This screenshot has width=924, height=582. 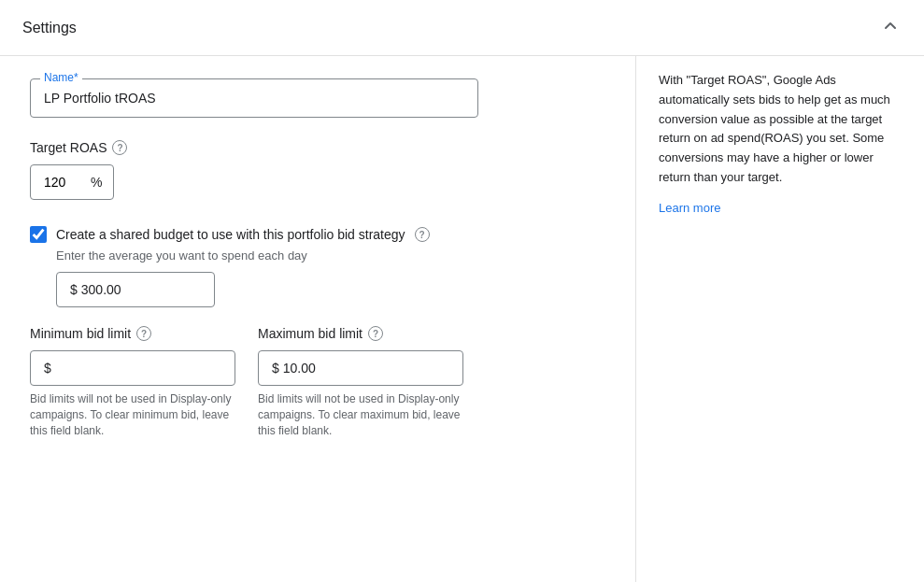 What do you see at coordinates (890, 28) in the screenshot?
I see `chevron-up-icon` at bounding box center [890, 28].